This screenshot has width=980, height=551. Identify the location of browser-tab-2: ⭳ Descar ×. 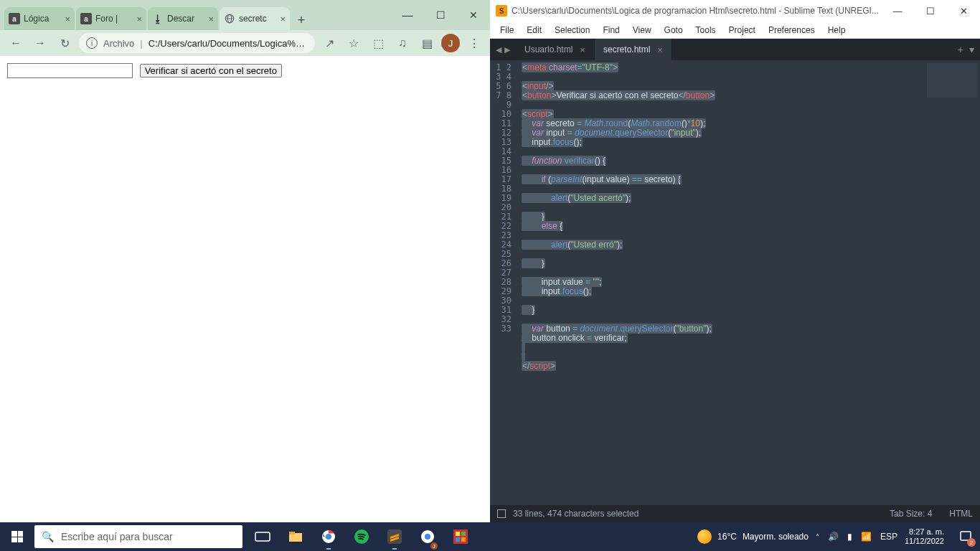
(183, 19).